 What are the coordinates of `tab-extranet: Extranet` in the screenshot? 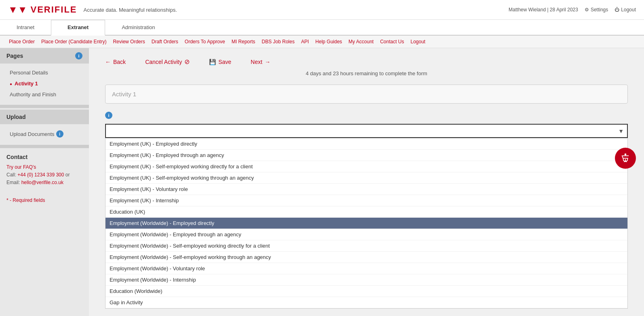 It's located at (78, 28).